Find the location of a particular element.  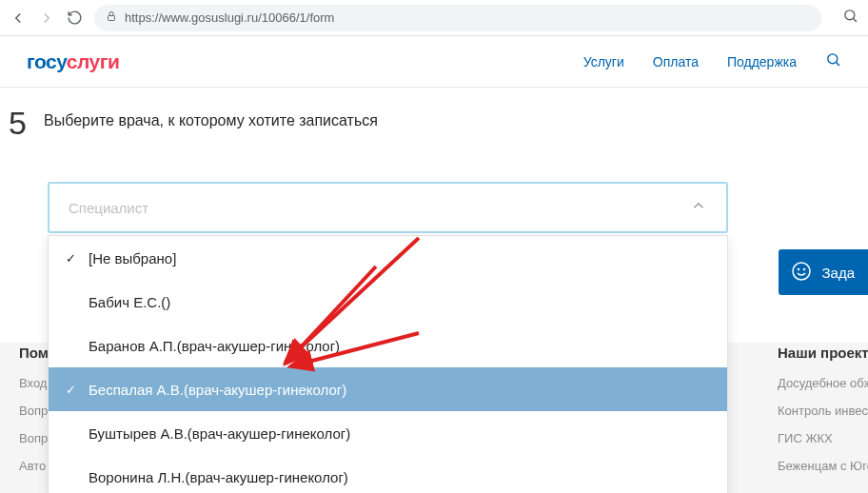

footer-link: Контроль инвестиц is located at coordinates (822, 411).